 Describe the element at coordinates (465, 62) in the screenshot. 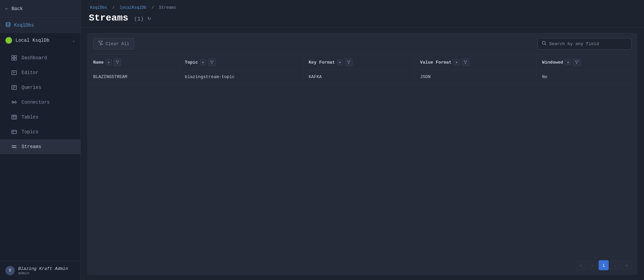

I see `value-format-filter-icon` at that location.